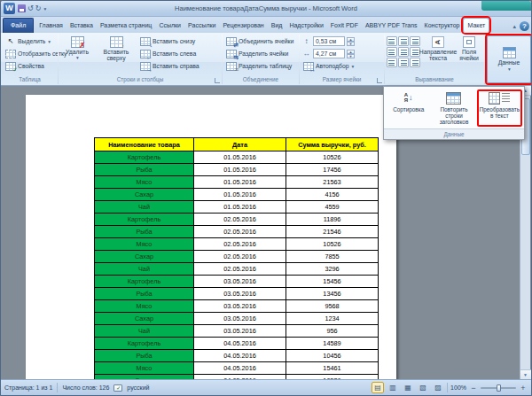 This screenshot has height=396, width=532. I want to click on zoom-out-button: −, so click(473, 388).